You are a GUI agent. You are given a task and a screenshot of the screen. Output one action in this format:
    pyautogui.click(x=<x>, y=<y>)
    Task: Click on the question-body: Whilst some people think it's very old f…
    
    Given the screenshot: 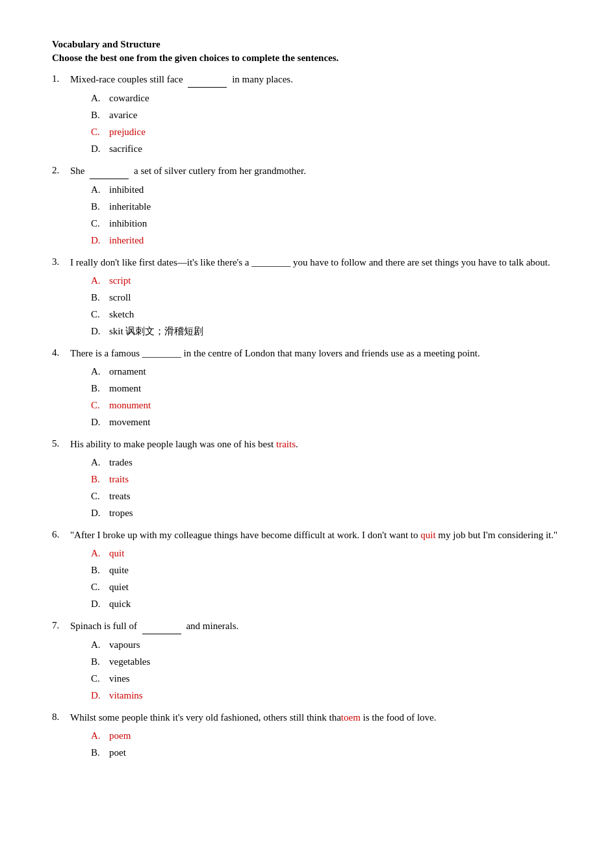 What is the action you would take?
    pyautogui.click(x=316, y=717)
    